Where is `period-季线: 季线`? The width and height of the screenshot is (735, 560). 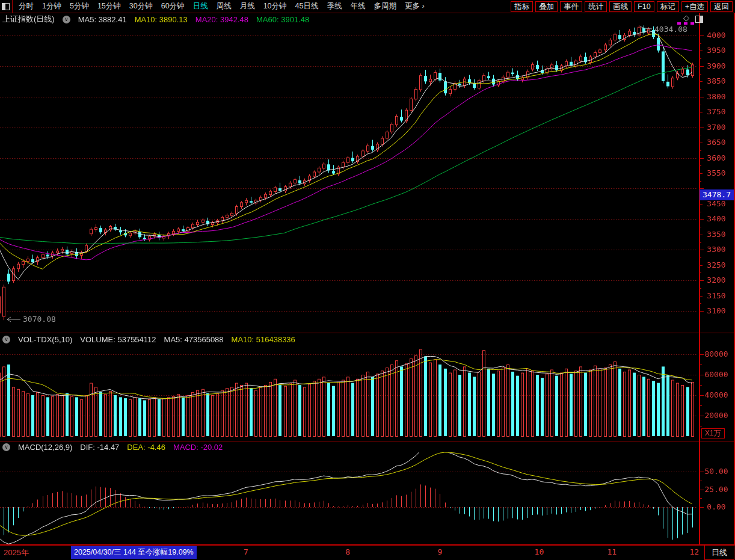 period-季线: 季线 is located at coordinates (334, 6).